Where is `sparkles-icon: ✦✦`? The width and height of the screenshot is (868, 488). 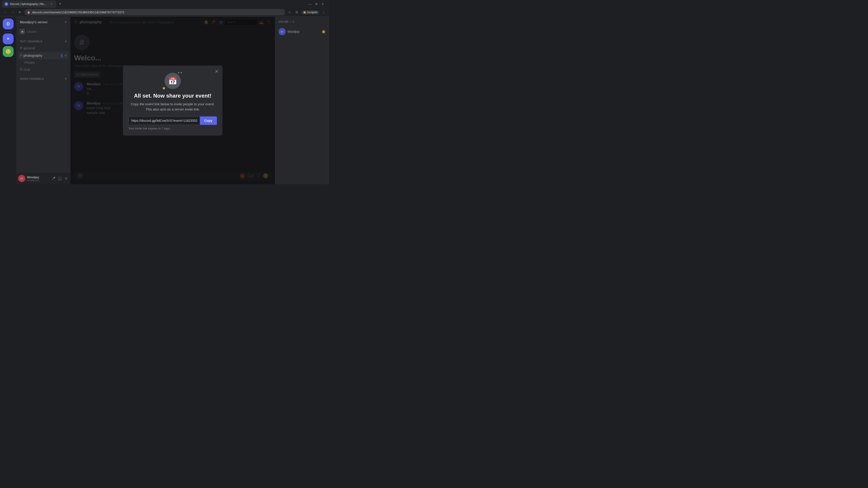
sparkles-icon: ✦✦ is located at coordinates (180, 73).